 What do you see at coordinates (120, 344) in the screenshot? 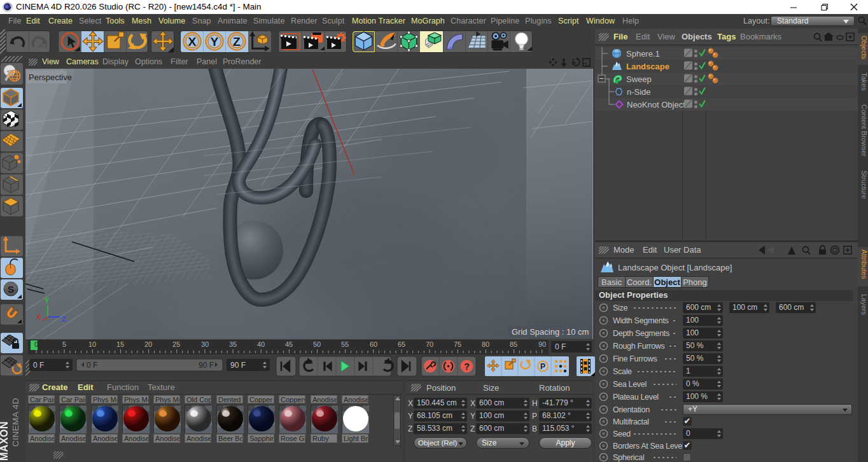
I see `svg-text: 15` at bounding box center [120, 344].